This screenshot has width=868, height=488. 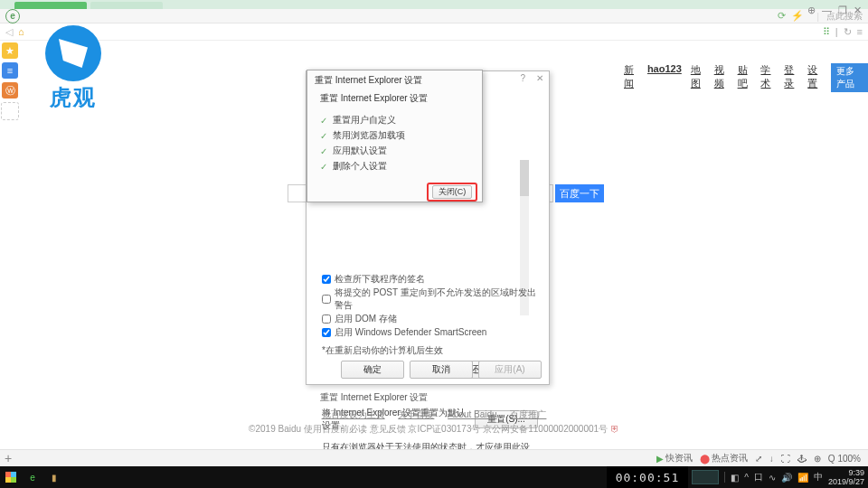 I want to click on download-icon: ↓, so click(x=772, y=459).